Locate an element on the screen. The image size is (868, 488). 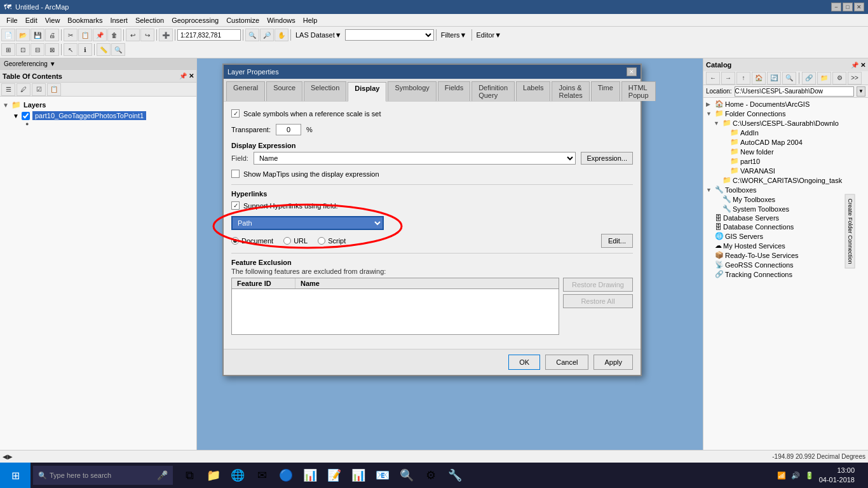
tree-autocad: 📁 AutoCAD Map 2004 is located at coordinates (785, 142).